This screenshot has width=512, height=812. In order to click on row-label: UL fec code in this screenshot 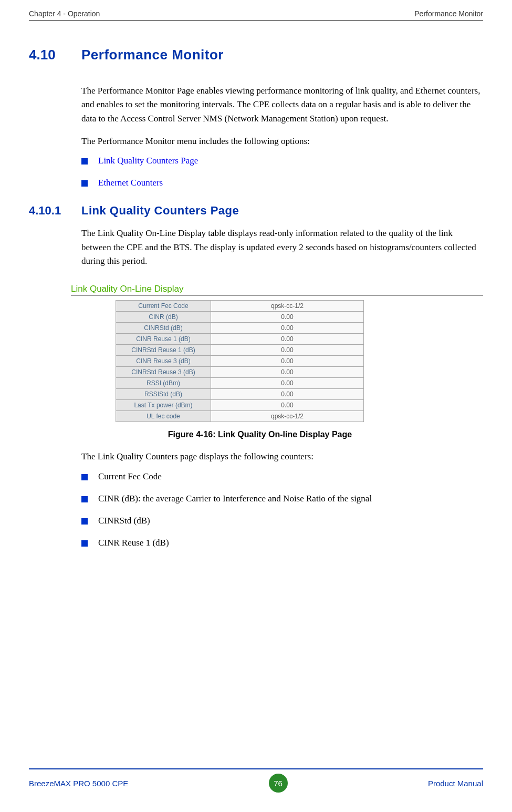, I will do `click(164, 416)`.